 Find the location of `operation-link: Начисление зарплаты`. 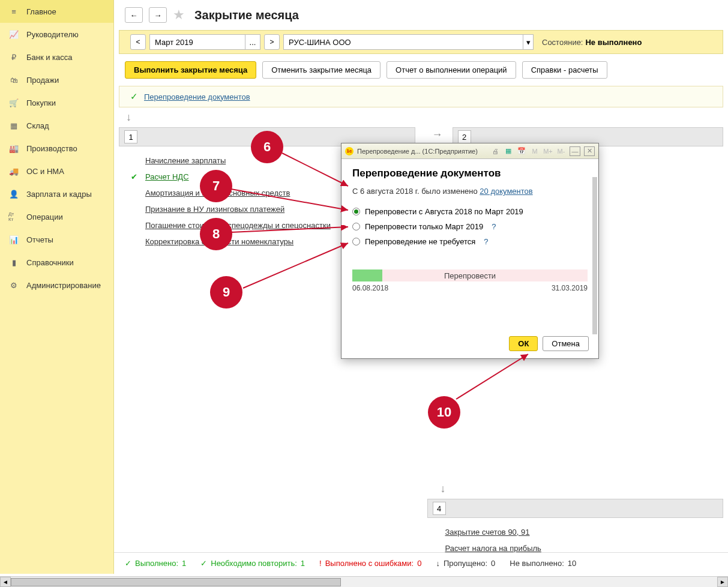

operation-link: Начисление зарплаты is located at coordinates (185, 161).